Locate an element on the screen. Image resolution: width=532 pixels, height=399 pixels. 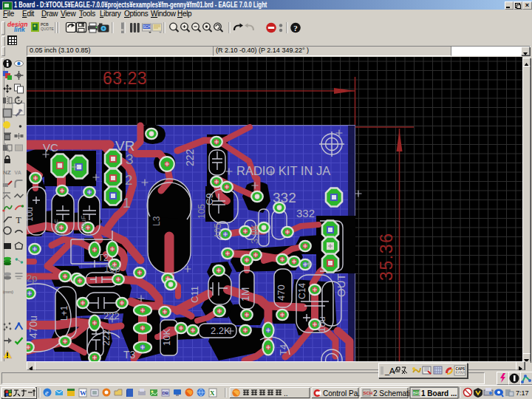
svg-text: 7:17 is located at coordinates (522, 393).